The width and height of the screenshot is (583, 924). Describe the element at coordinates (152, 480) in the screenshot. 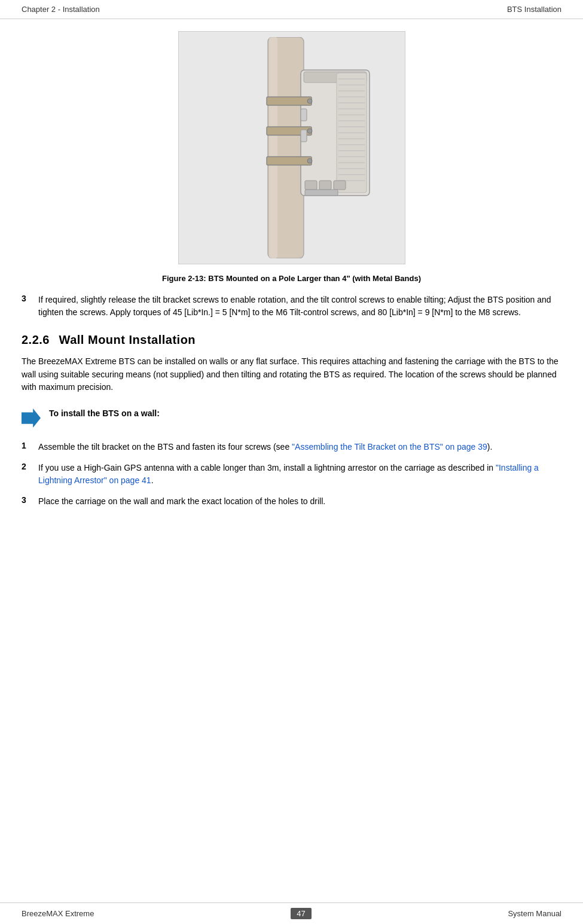

I see `step2-text-after: .` at that location.